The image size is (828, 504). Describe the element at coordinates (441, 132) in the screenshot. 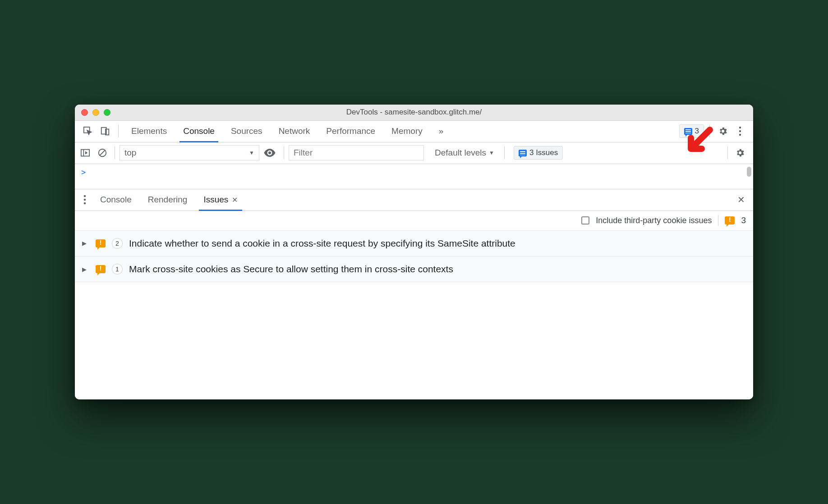

I see `tabs-overflow-button: »` at that location.